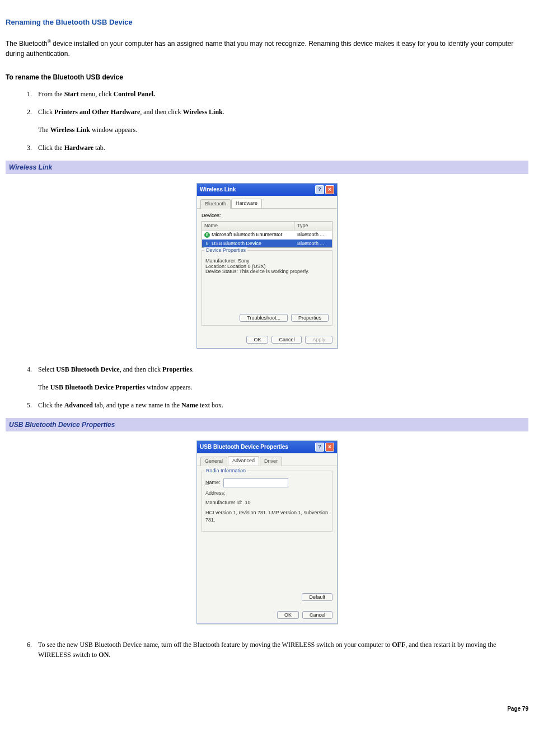  I want to click on list-item: B USB Bluetooth Device Bluetooth ..., so click(267, 244).